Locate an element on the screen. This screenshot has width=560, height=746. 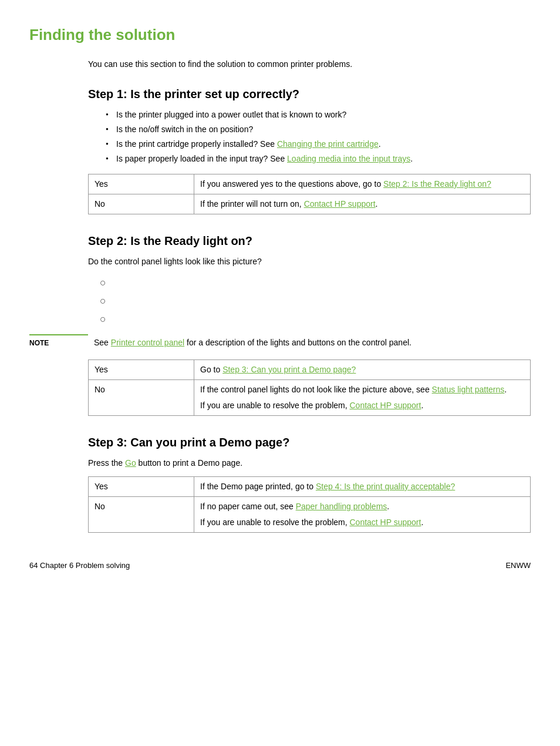
loading-media-link: Loading media into the input trays is located at coordinates (349, 159).